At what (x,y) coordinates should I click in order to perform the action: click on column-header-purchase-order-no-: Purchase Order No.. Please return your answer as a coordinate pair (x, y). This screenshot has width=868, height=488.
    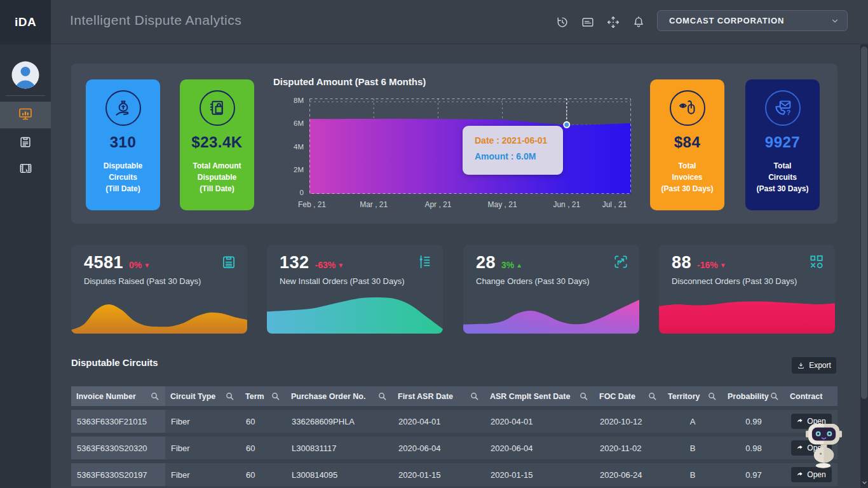
    Looking at the image, I should click on (339, 396).